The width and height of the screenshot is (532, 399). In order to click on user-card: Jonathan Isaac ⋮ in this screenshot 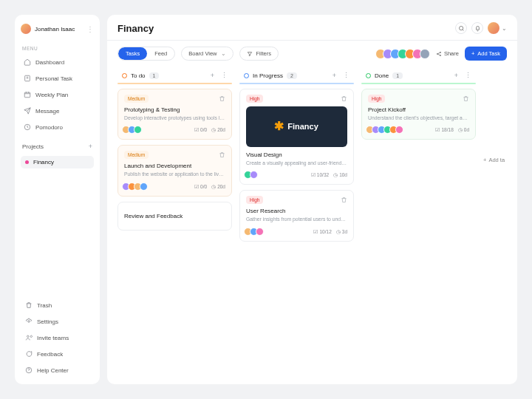, I will do `click(58, 30)`.